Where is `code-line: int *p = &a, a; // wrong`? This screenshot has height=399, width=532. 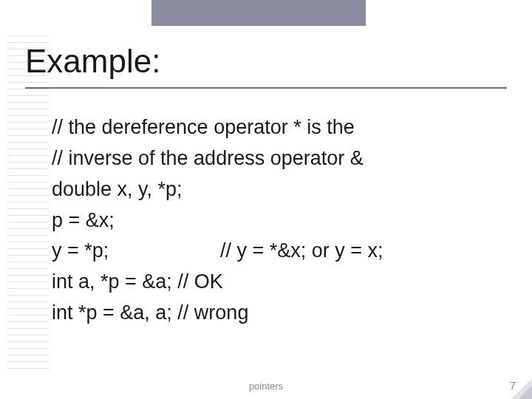 code-line: int *p = &a, a; // wrong is located at coordinates (273, 313).